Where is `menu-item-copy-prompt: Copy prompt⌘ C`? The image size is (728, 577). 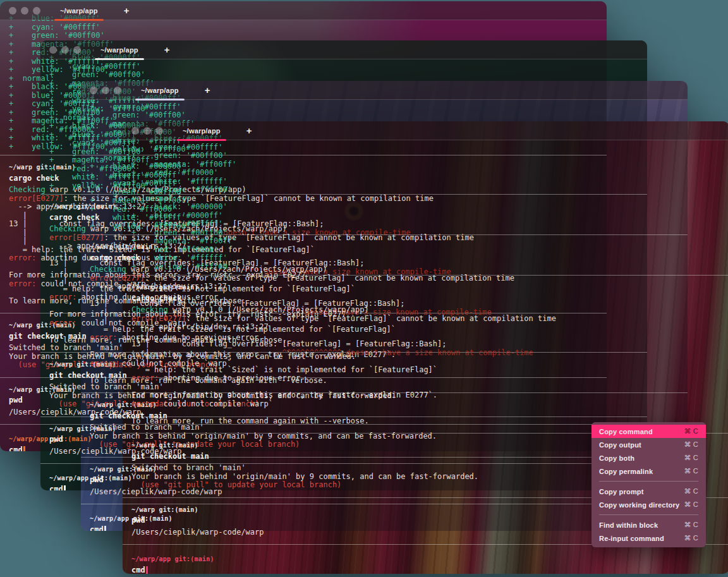 menu-item-copy-prompt: Copy prompt⌘ C is located at coordinates (648, 492).